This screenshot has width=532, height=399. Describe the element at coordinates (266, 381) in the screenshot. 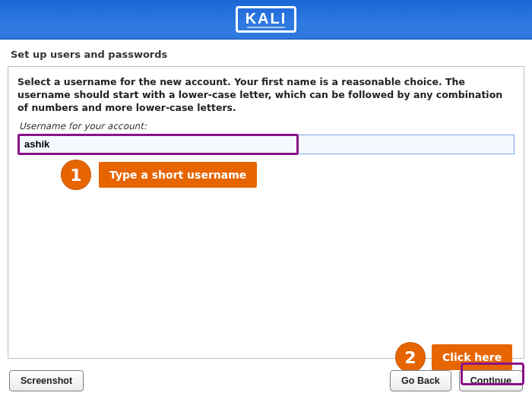

I see `footer-bar: Screenshot Go Back Continue` at that location.